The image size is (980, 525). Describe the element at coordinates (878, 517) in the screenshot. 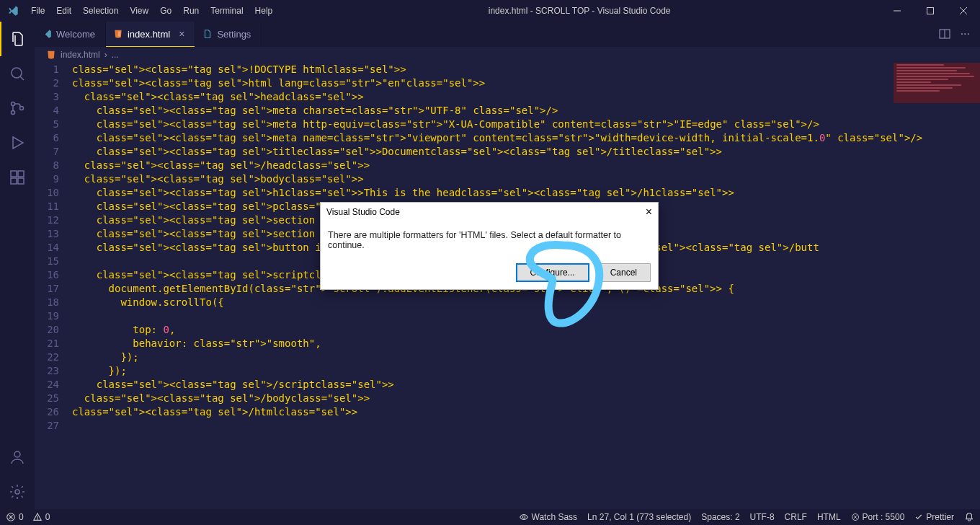

I see `port-item: Port : 5500` at that location.